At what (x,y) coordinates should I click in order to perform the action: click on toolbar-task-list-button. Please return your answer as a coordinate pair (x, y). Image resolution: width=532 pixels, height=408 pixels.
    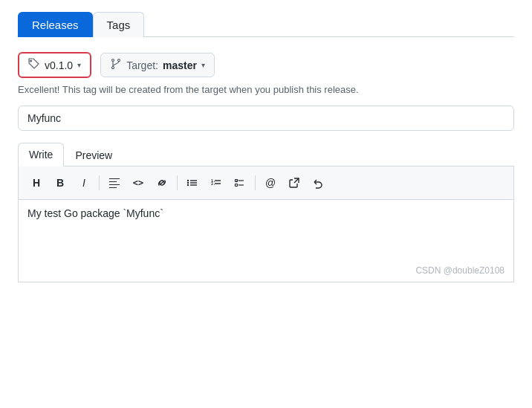
    Looking at the image, I should click on (240, 183).